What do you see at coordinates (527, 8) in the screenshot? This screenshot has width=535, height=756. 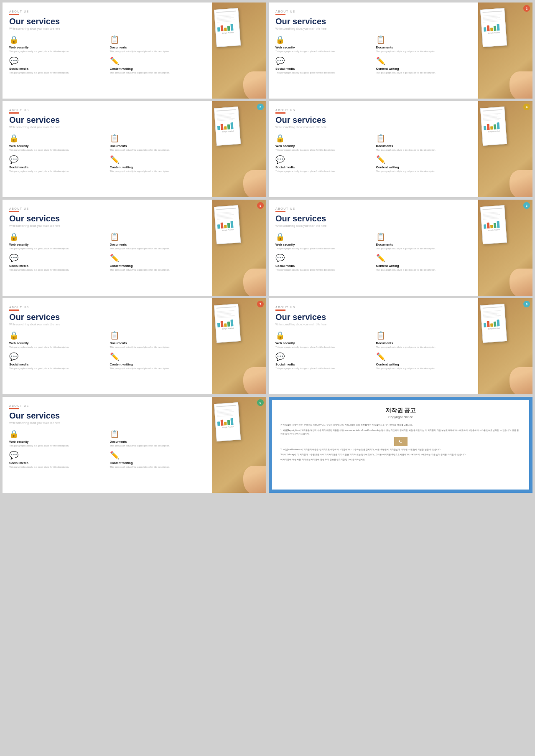 I see `slide-badge-2: 2` at bounding box center [527, 8].